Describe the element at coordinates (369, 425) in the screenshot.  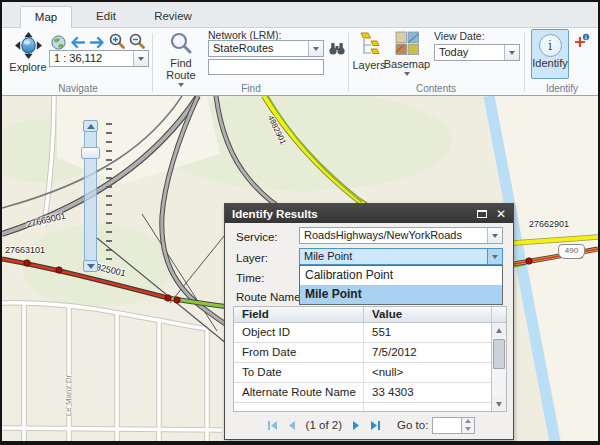
I see `pagination-bar: (1 of 2) Go to:` at that location.